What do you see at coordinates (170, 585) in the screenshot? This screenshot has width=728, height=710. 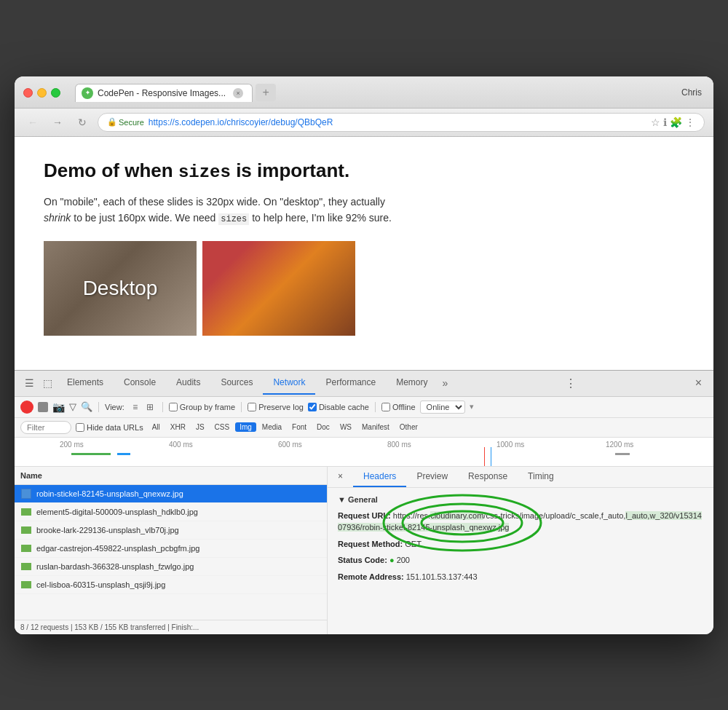 I see `file-item-5: cel-lisboa-60315-unsplash_qsji9j.jpg` at bounding box center [170, 585].